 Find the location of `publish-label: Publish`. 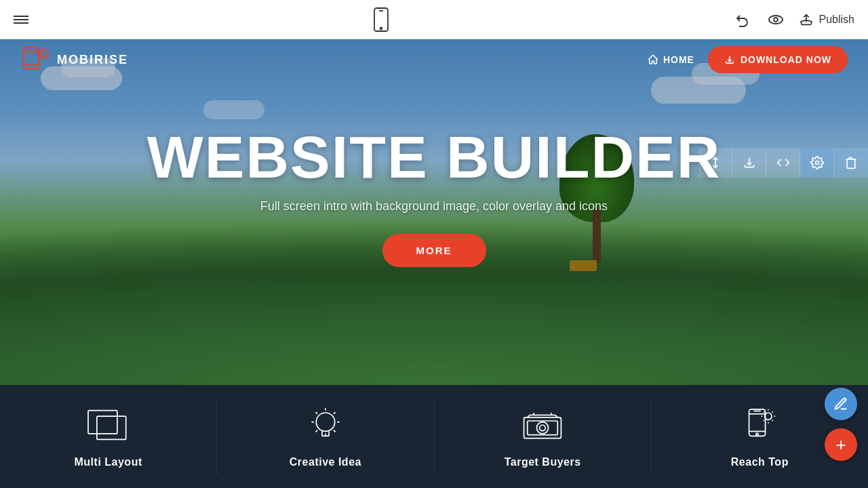

publish-label: Publish is located at coordinates (837, 20).